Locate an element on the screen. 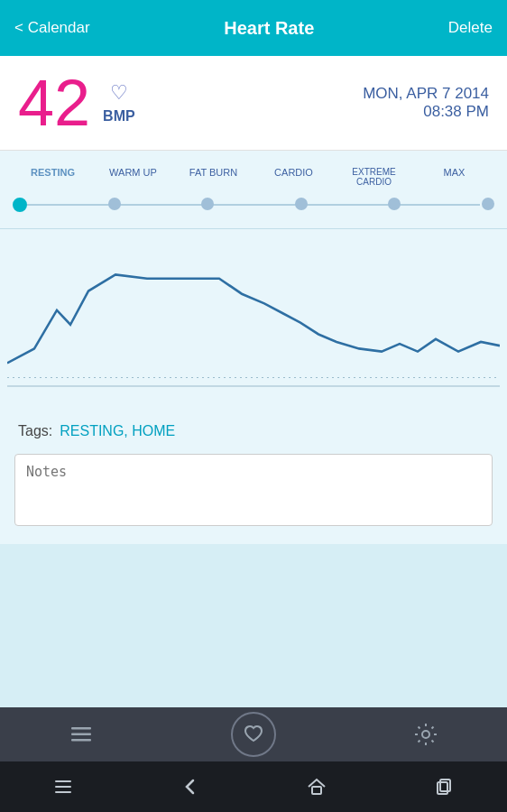 This screenshot has width=507, height=812. chart-ruler is located at coordinates (254, 377).